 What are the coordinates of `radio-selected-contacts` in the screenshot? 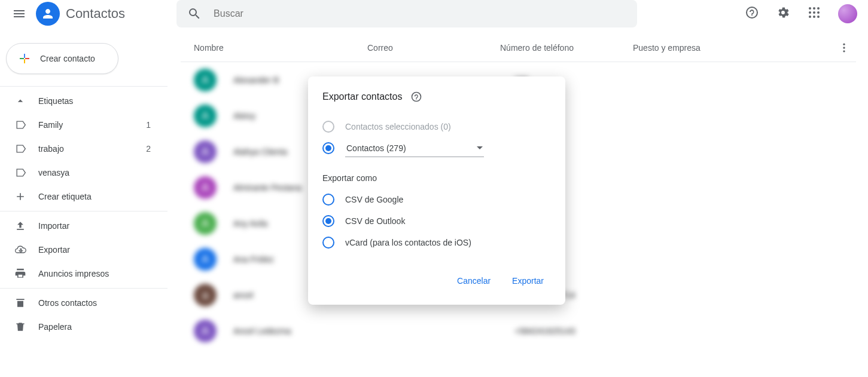 It's located at (328, 127).